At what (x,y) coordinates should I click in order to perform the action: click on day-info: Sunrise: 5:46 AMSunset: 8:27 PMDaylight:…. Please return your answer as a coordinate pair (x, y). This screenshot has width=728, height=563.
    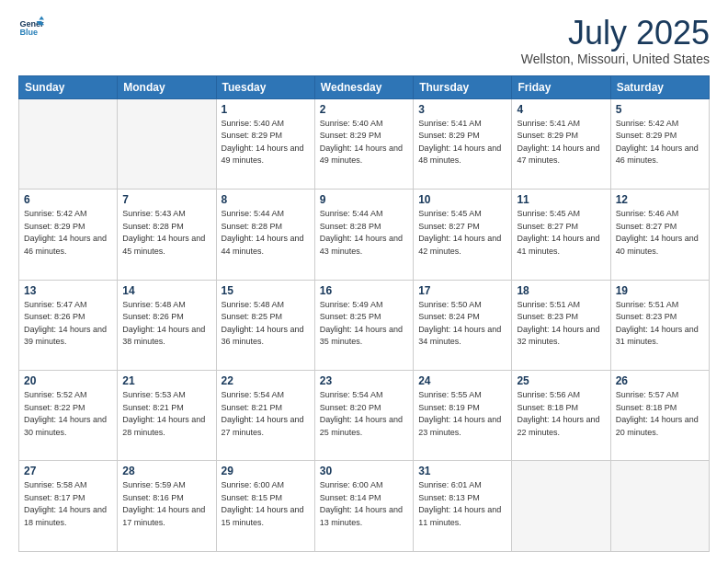
    Looking at the image, I should click on (660, 233).